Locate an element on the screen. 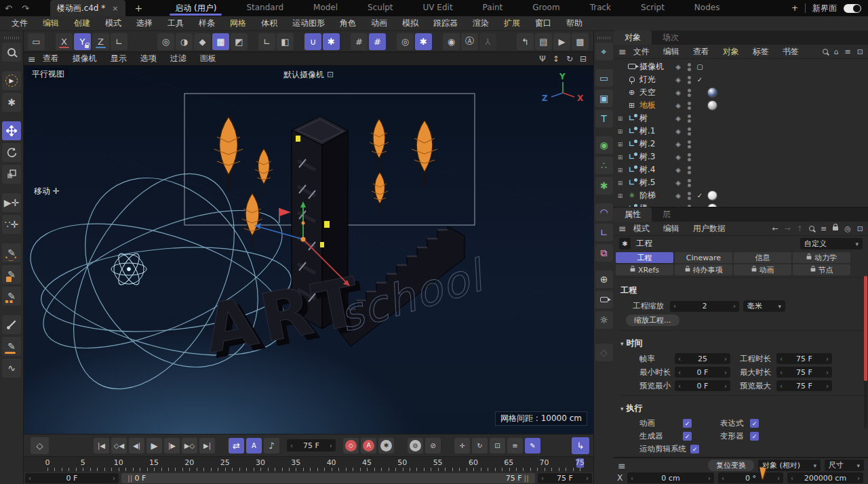 The width and height of the screenshot is (868, 484). range-grip-left: || is located at coordinates (130, 479).